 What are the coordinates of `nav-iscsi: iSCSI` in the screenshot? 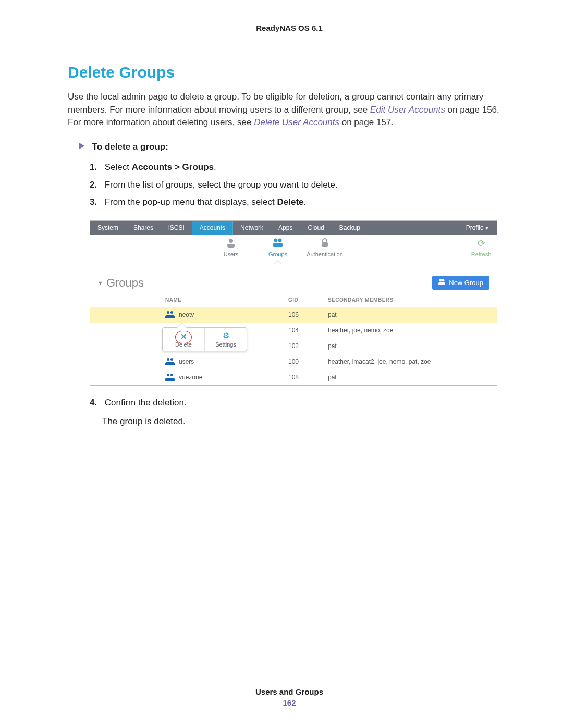 It's located at (177, 228).